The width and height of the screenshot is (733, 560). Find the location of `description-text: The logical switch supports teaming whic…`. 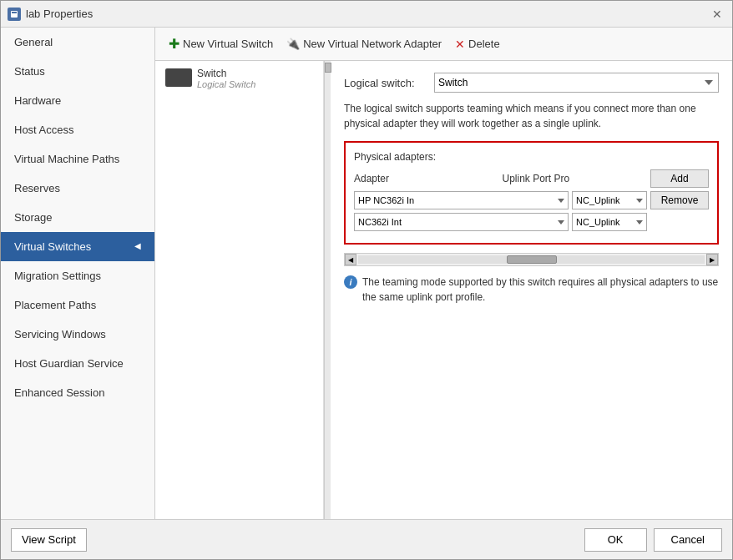

description-text: The logical switch supports teaming whic… is located at coordinates (531, 116).